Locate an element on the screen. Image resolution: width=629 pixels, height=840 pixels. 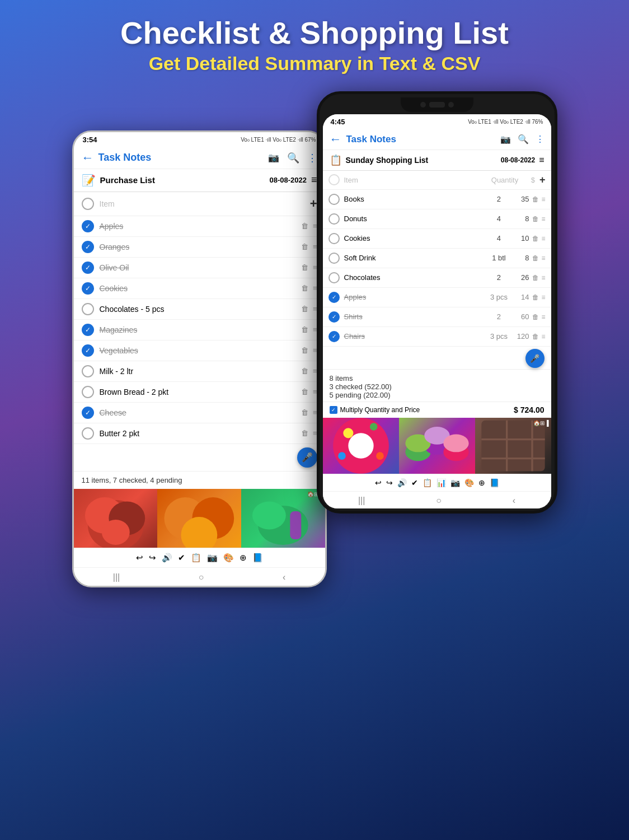
list-menu-right: ≡ is located at coordinates (542, 160).